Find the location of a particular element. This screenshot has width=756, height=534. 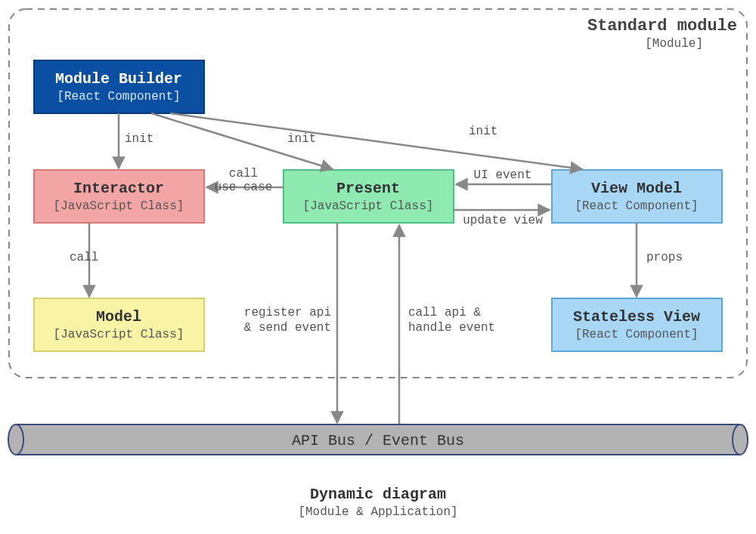

edge-present-bus-down-label2: & send event is located at coordinates (287, 328).